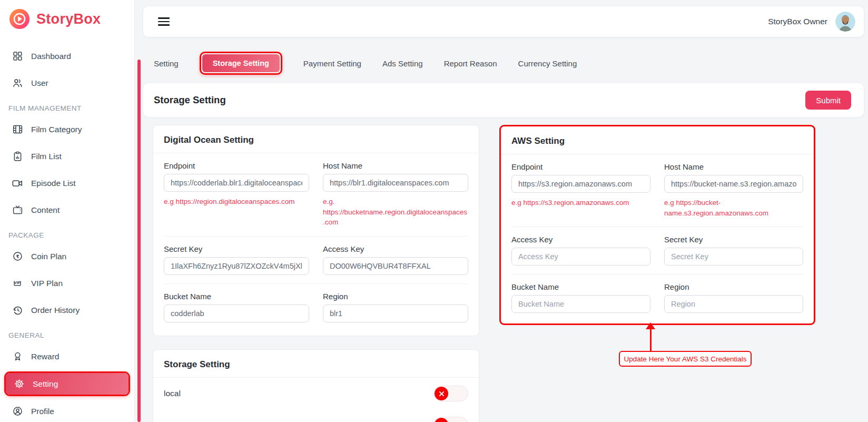 This screenshot has width=868, height=422. What do you see at coordinates (396, 266) in the screenshot?
I see `do-access-key-input` at bounding box center [396, 266].